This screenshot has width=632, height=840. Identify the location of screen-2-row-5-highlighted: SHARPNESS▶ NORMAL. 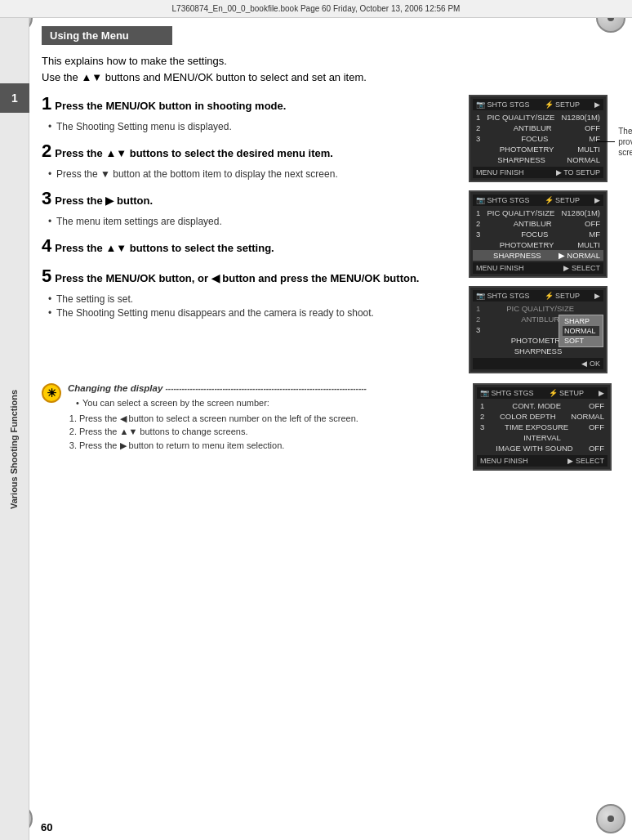
(538, 255).